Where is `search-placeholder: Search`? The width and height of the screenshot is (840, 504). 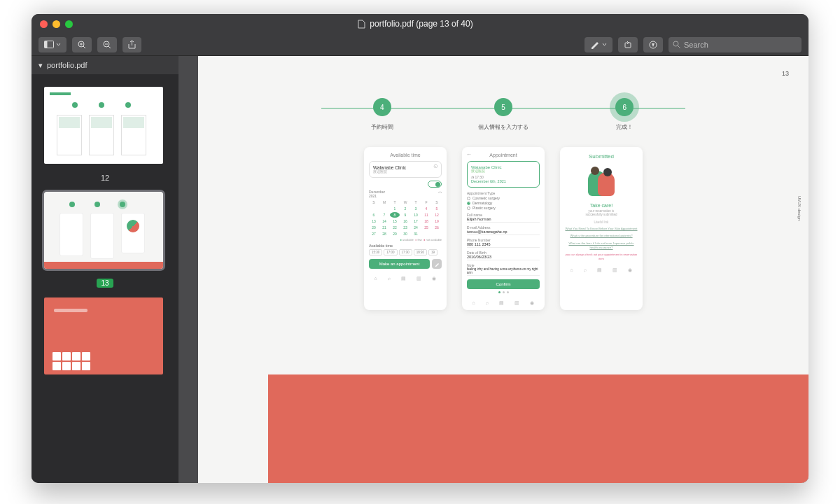
search-placeholder: Search is located at coordinates (696, 45).